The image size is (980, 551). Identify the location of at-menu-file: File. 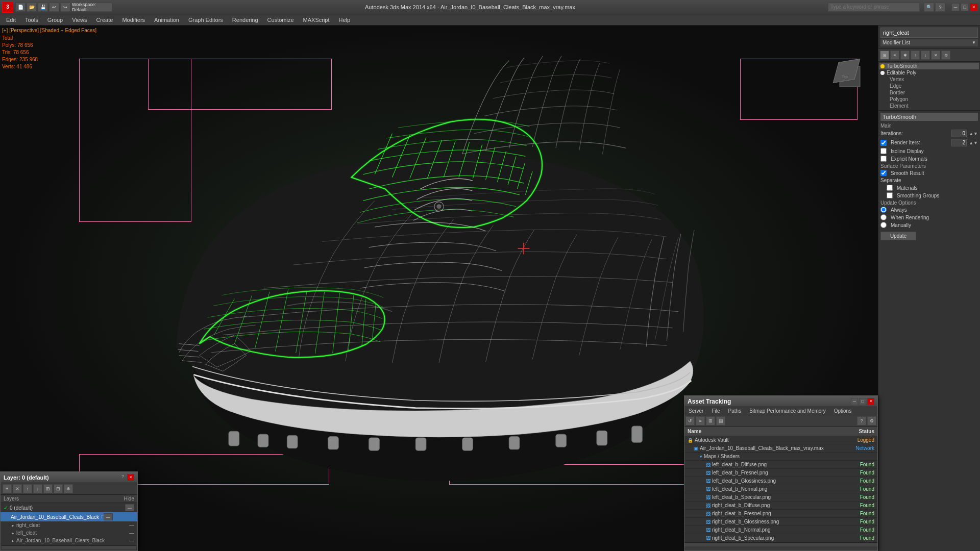
(716, 411).